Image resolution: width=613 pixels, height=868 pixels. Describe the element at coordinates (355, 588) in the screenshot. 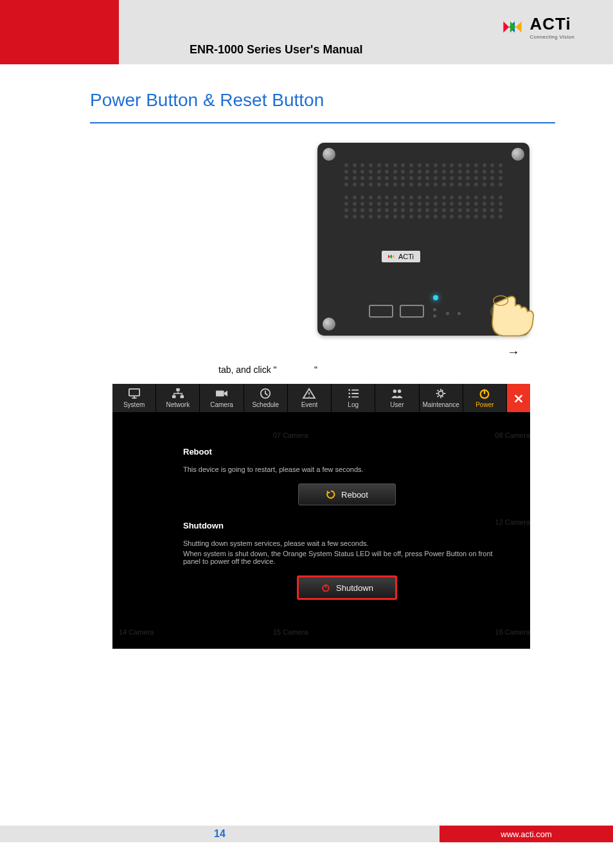

I see `shutdown-button-label: Shutdown` at that location.